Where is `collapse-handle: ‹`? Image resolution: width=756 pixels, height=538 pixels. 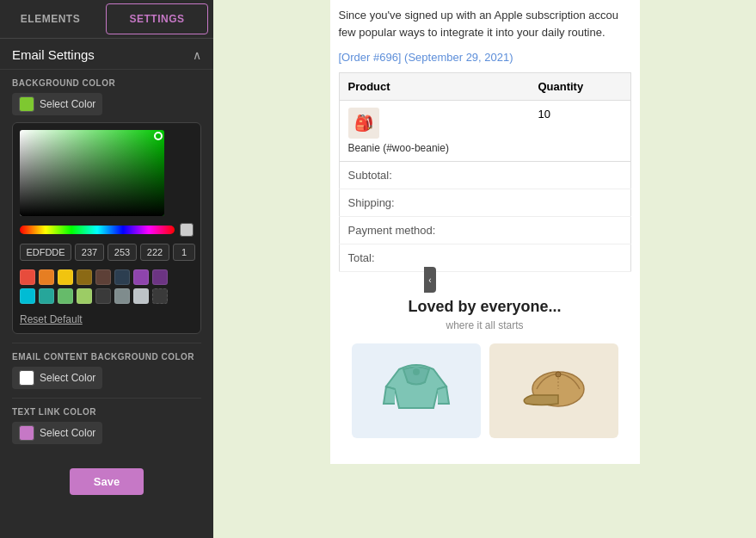 collapse-handle: ‹ is located at coordinates (430, 280).